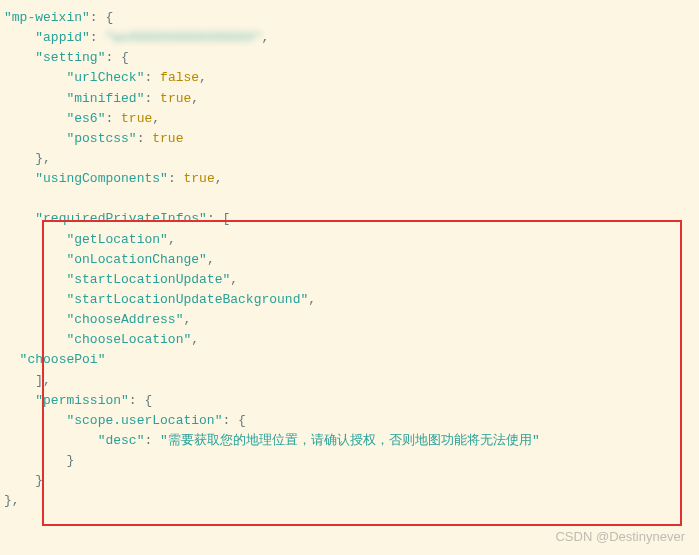  I want to click on json-string: "startLocationUpdateBackground", so click(187, 300).